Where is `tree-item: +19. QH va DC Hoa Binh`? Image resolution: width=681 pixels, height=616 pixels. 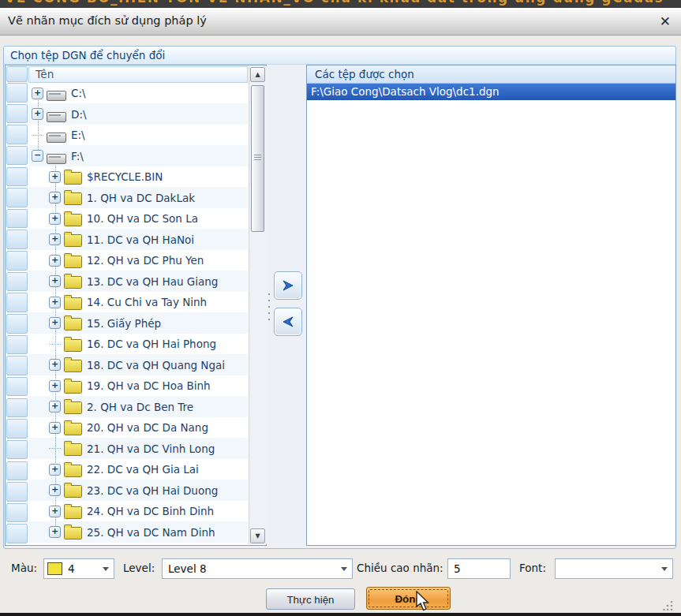 tree-item: +19. QH va DC Hoa Binh is located at coordinates (138, 386).